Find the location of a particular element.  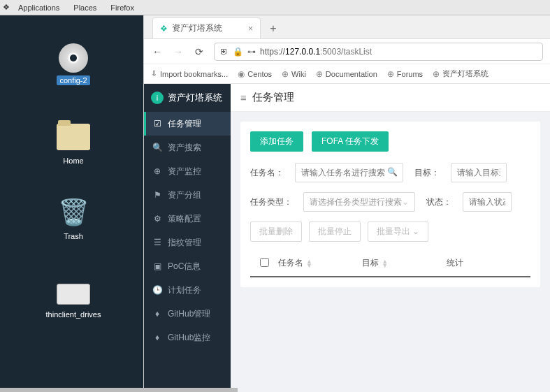

tab-bar: ❖ 资产灯塔系统 × + is located at coordinates (347, 27).